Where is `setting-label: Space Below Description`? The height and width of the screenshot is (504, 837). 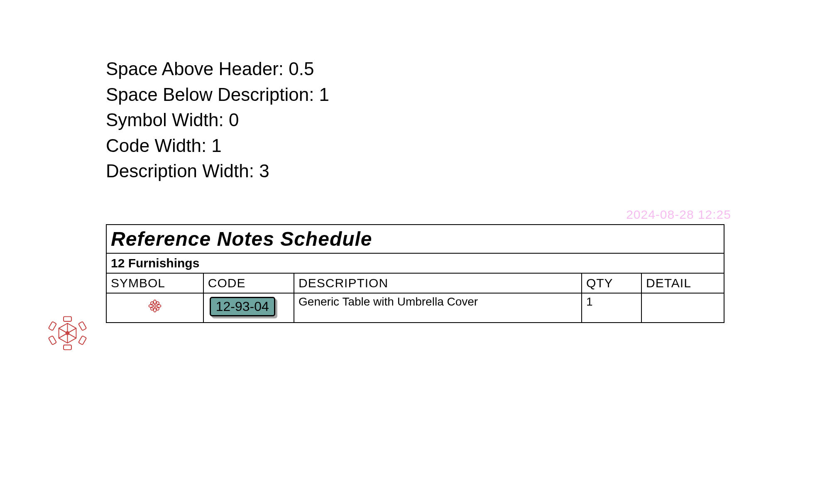 setting-label: Space Below Description is located at coordinates (208, 95).